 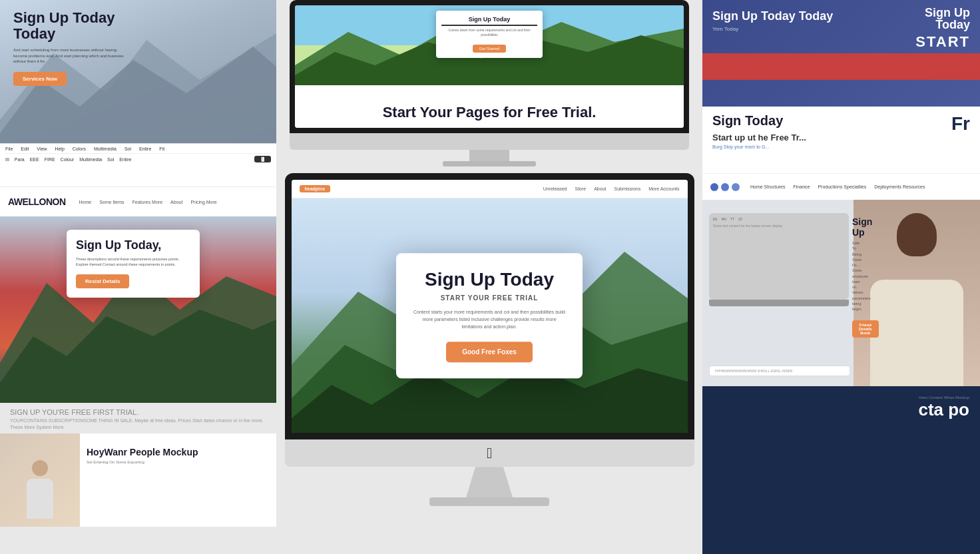 I want to click on toolbar-item: View, so click(x=41, y=149).